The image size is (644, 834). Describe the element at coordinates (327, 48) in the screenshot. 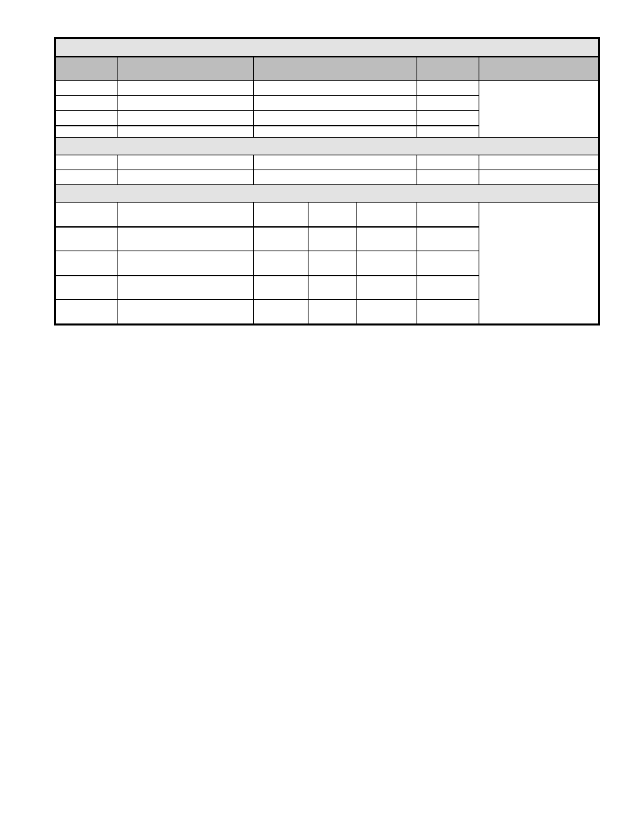

I see `table-title-row` at that location.